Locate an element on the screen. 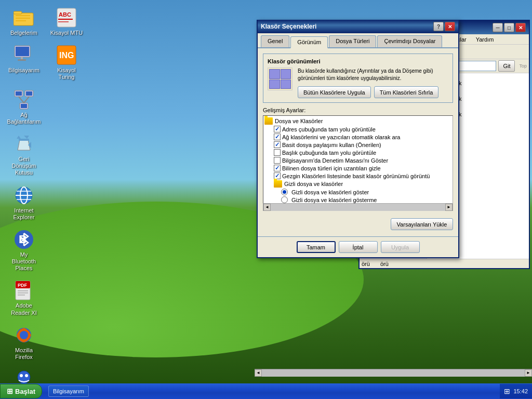 The image size is (532, 399). tree-item-gizli-folder: Gizli dosya ve klasörler is located at coordinates (358, 184).